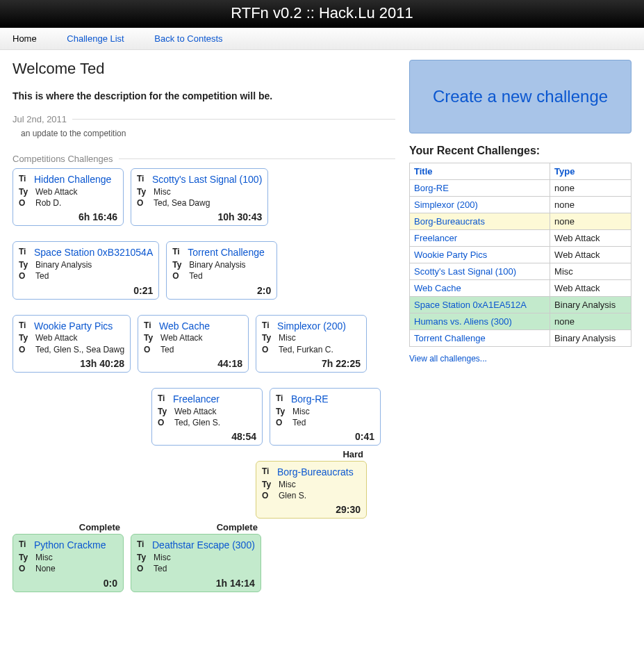  Describe the element at coordinates (222, 270) in the screenshot. I see `challenge-card: TiTorrent ChallengeTyBinary AnalysisOTed…` at that location.